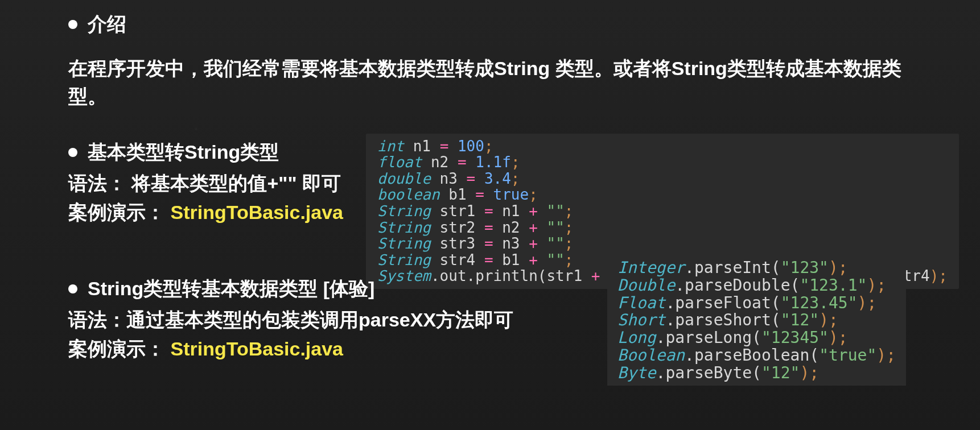  I want to click on section2: String类型转基本数据类型 [体验] 语法：通过基本类型的包装类调用pars…, so click(291, 317).